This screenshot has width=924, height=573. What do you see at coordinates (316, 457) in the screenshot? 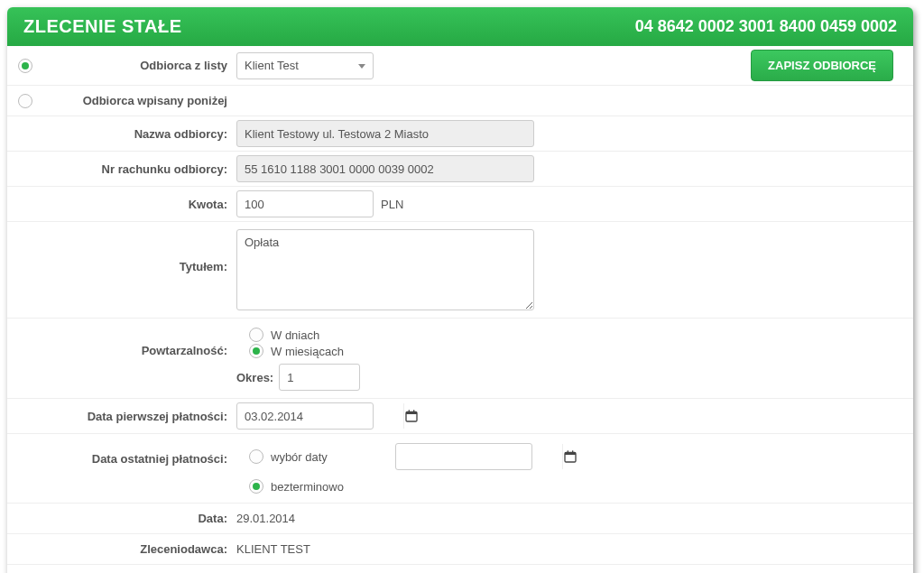
I see `label-pick-date: wybór daty` at bounding box center [316, 457].